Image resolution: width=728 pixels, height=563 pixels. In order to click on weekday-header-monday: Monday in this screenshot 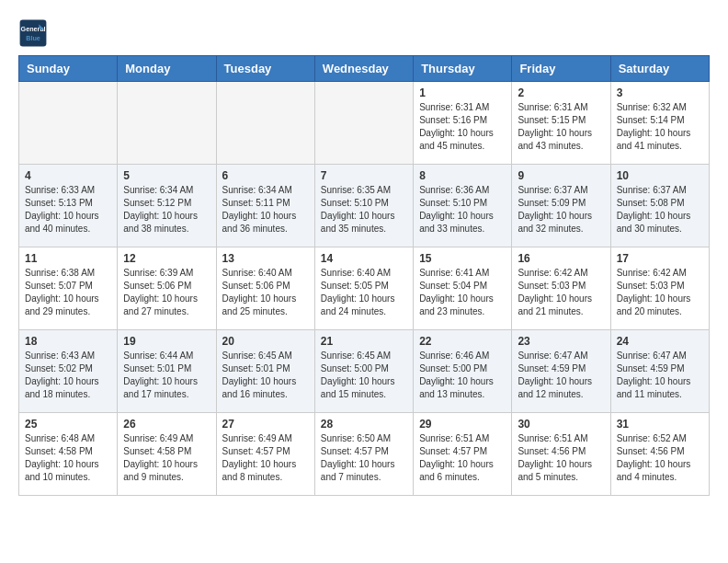, I will do `click(167, 69)`.